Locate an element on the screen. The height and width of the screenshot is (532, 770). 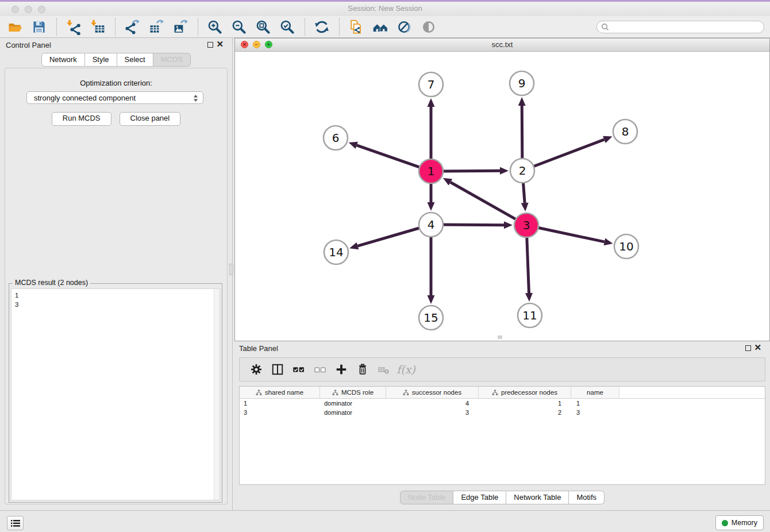
tab-node-table: Node Table is located at coordinates (427, 498).